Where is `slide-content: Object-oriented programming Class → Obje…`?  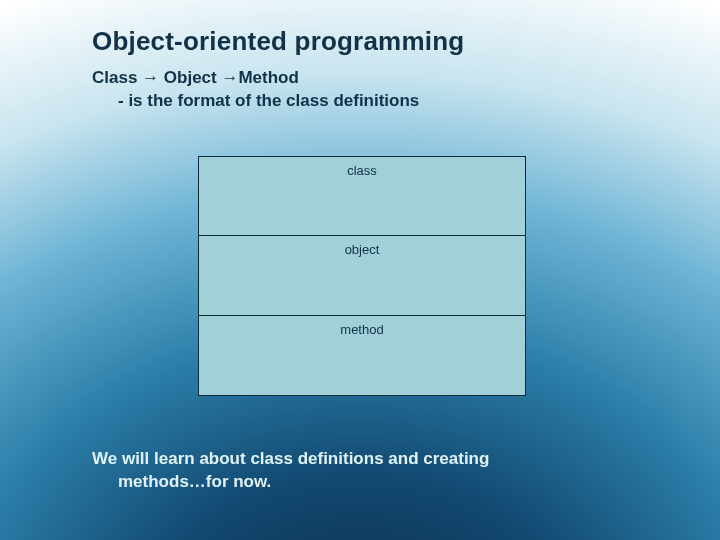 slide-content: Object-oriented programming Class → Obje… is located at coordinates (372, 70).